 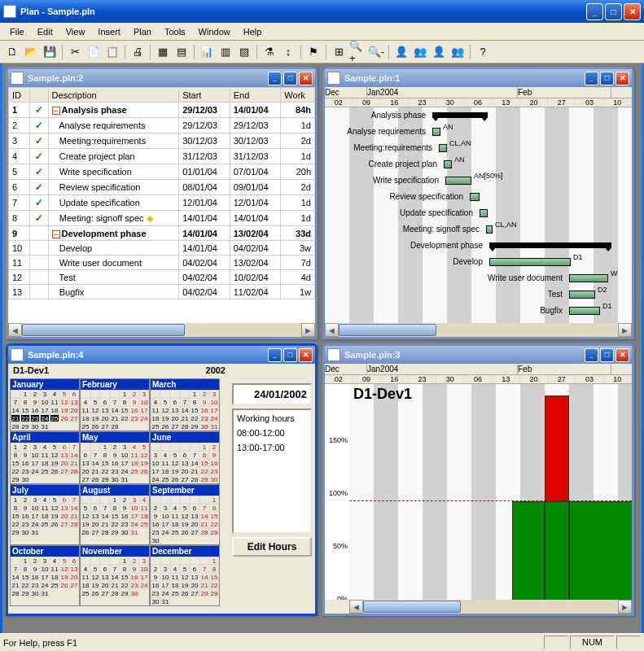 I want to click on user3-icon: 👤, so click(x=439, y=52).